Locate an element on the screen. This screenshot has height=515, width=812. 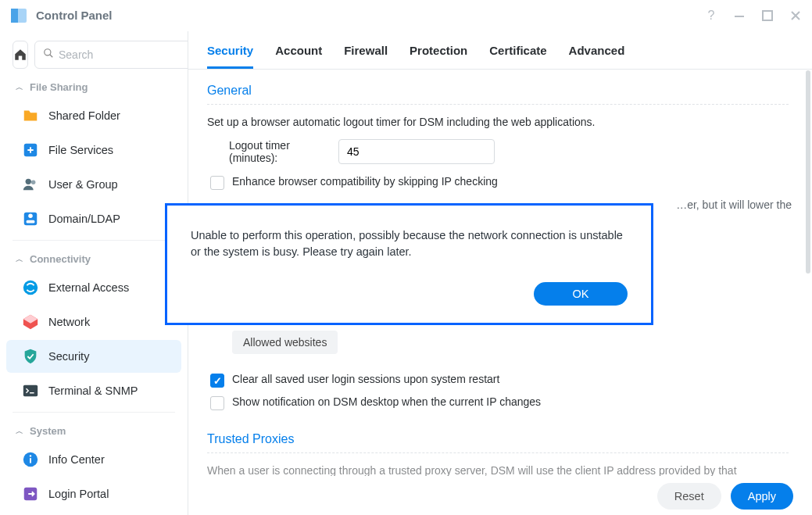
sidebar-item-external-access: External Access is located at coordinates (94, 288).